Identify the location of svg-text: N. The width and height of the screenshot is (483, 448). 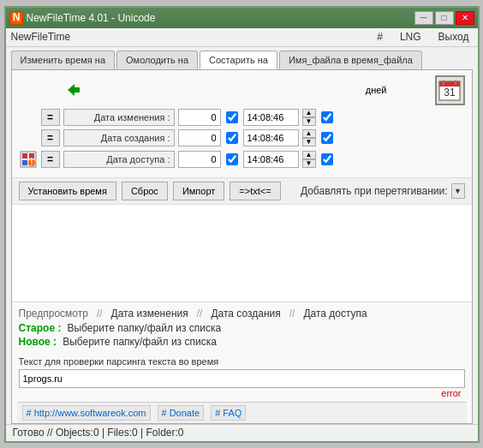
(15, 17).